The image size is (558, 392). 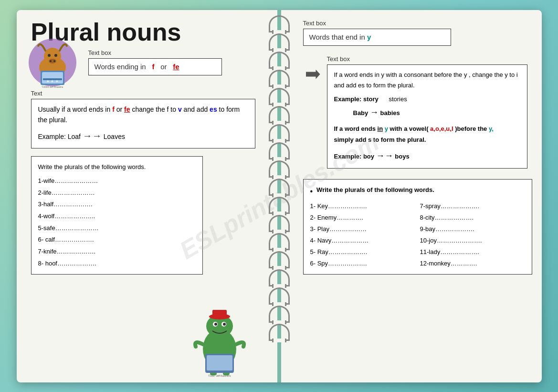 I want to click on ex2-2: 2- Enemy…………., so click(x=363, y=218).